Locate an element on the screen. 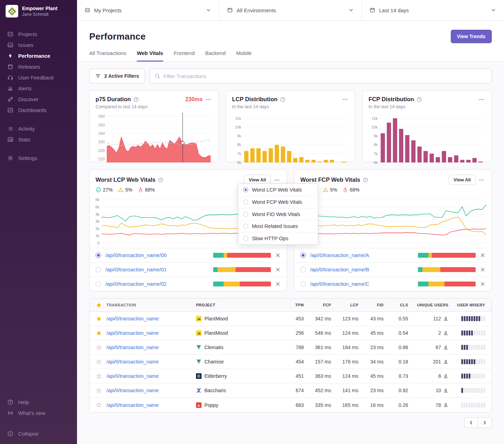 The height and width of the screenshot is (444, 504). project-cell: Elderberry is located at coordinates (240, 376).